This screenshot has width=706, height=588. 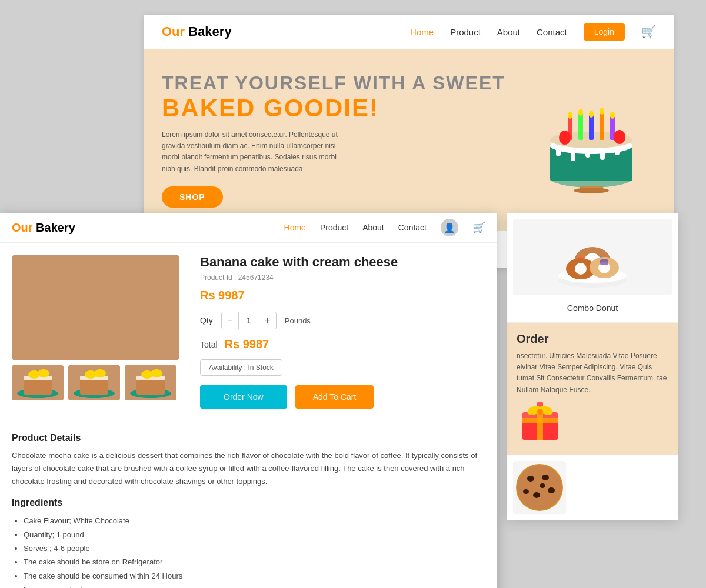 I want to click on ingredient-2: Quantity; 1 pound, so click(x=254, y=535).